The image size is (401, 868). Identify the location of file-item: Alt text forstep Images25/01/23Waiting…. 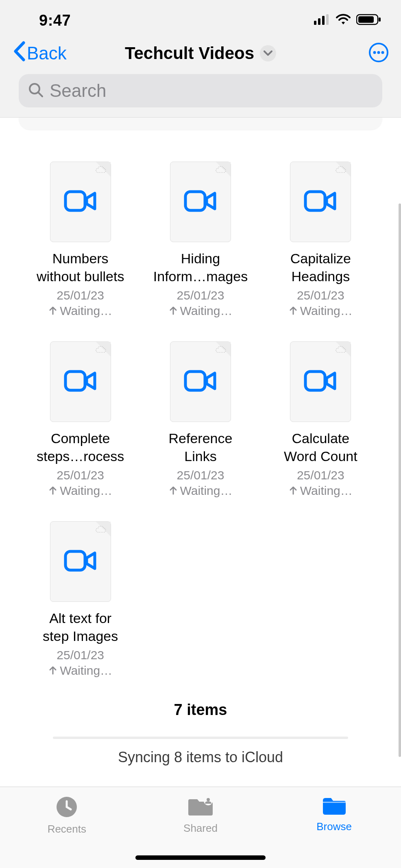
(81, 599).